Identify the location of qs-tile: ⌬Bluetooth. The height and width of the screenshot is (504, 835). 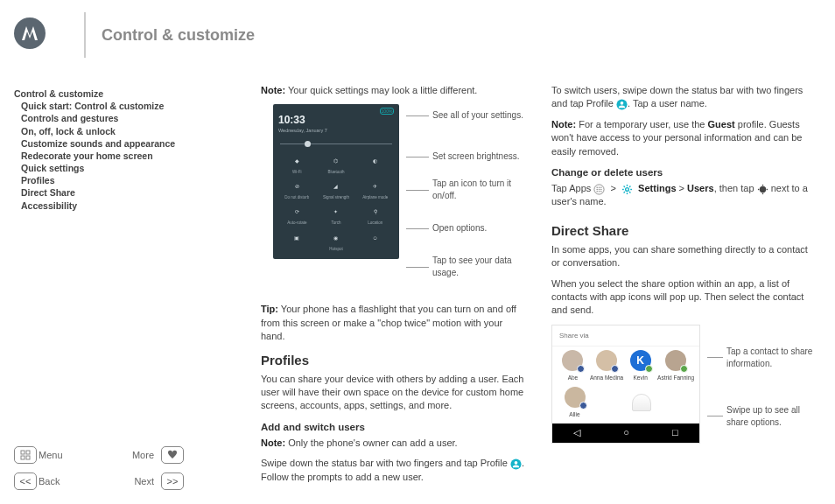
(336, 164).